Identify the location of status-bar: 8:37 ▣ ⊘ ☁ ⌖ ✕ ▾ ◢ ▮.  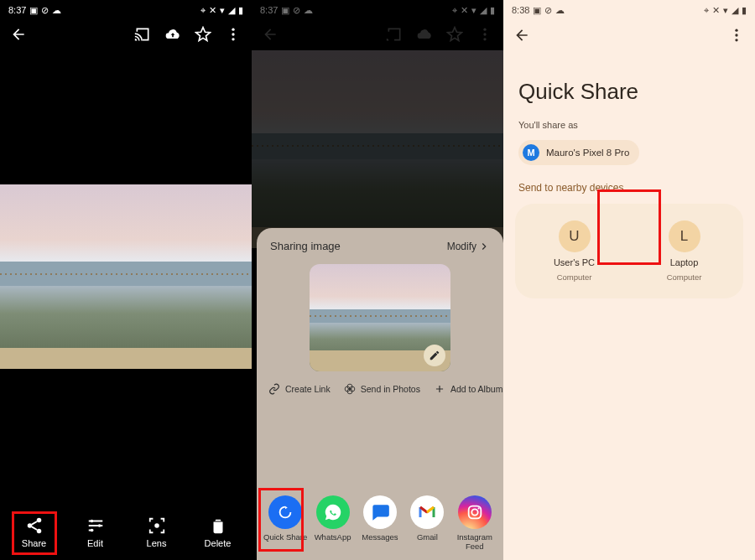
(126, 10).